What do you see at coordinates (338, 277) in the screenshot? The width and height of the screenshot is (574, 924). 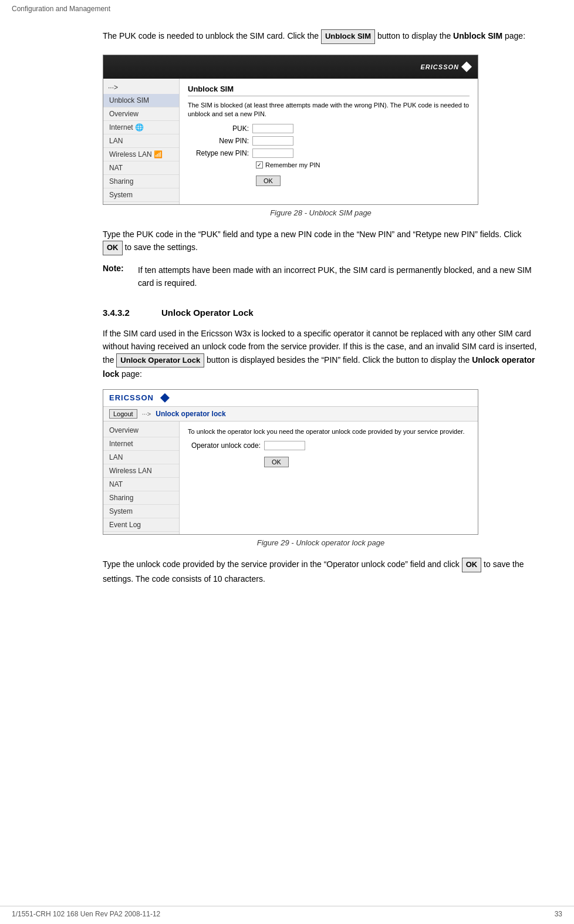 I see `note-text: If ten attempts have been made with an i…` at bounding box center [338, 277].